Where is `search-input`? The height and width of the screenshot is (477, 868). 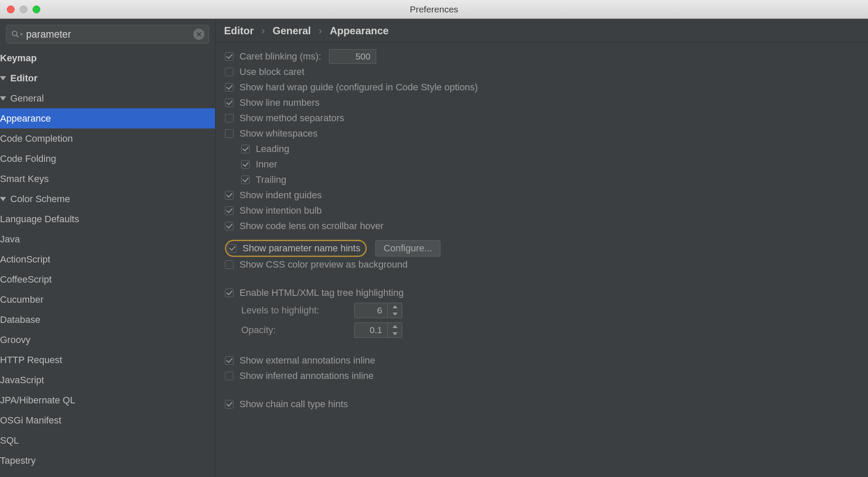 search-input is located at coordinates (110, 34).